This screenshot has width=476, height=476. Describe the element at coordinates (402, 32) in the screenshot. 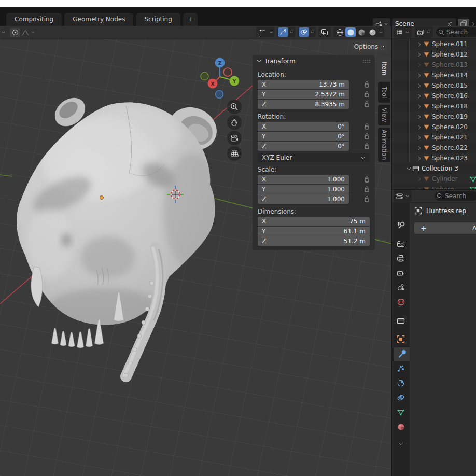

I see `outliner-display-mode-button` at that location.